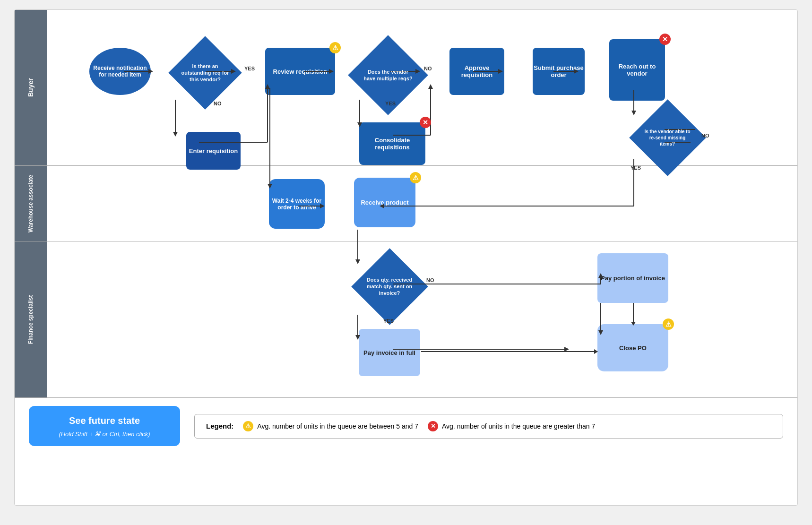 This screenshot has height=525, width=812. Describe the element at coordinates (337, 426) in the screenshot. I see `legend-warning-text: Avg. number of units in the queue are be…` at that location.